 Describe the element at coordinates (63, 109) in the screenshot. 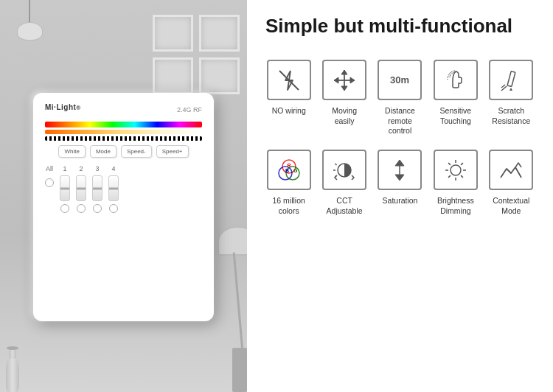

I see `device-logo: Mi·Light®` at that location.